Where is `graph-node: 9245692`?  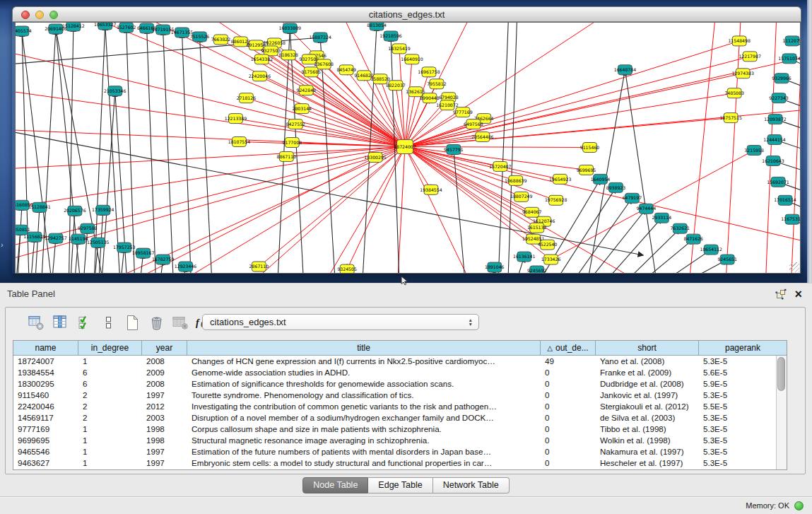
graph-node: 9245692 is located at coordinates (537, 269).